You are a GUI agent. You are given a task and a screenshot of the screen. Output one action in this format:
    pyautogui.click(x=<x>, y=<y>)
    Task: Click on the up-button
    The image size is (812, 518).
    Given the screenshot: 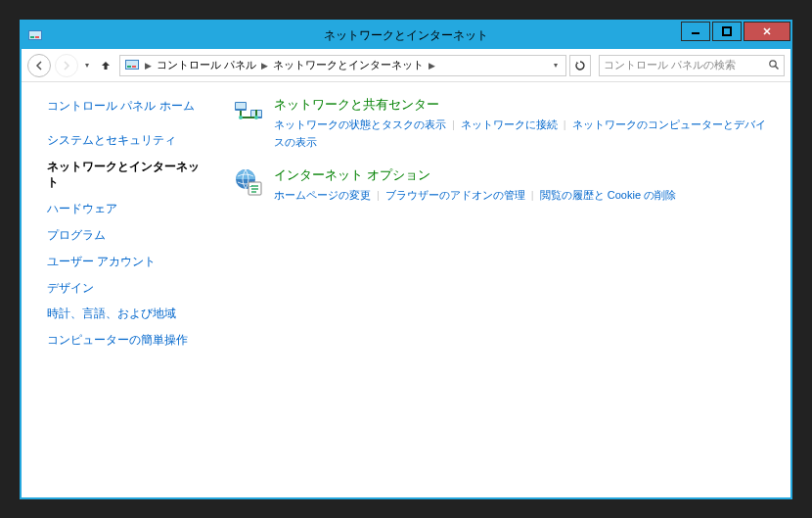 What is the action you would take?
    pyautogui.click(x=106, y=66)
    